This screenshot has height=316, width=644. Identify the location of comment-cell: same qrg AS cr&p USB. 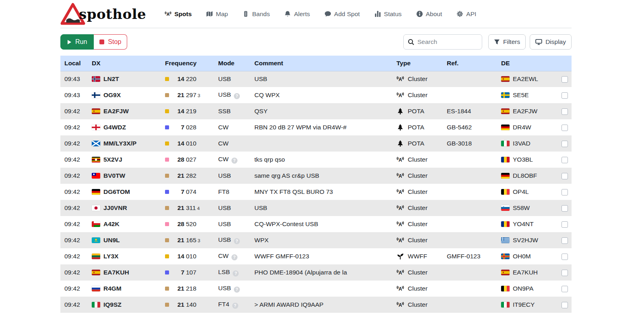
(321, 176).